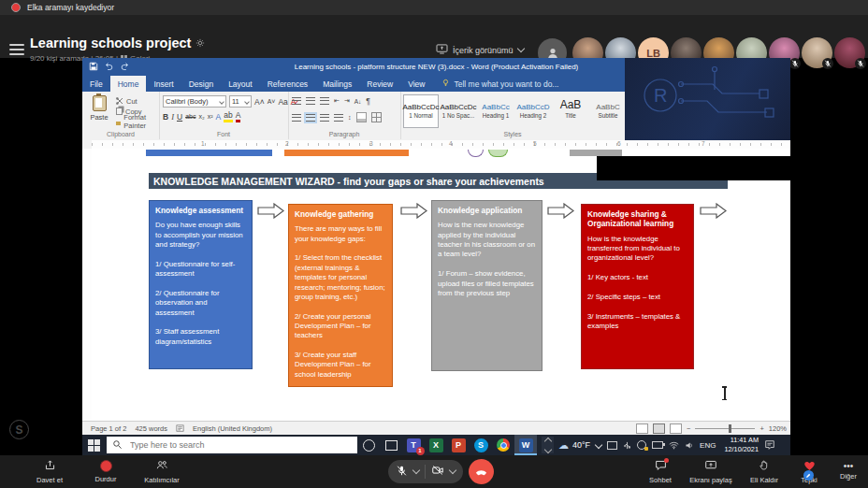 This screenshot has height=488, width=868. What do you see at coordinates (137, 101) in the screenshot?
I see `cut-button: Cut` at bounding box center [137, 101].